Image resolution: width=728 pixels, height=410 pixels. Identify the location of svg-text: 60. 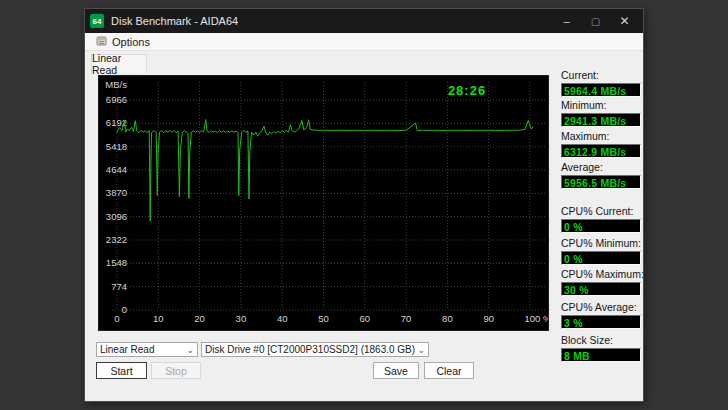
(366, 318).